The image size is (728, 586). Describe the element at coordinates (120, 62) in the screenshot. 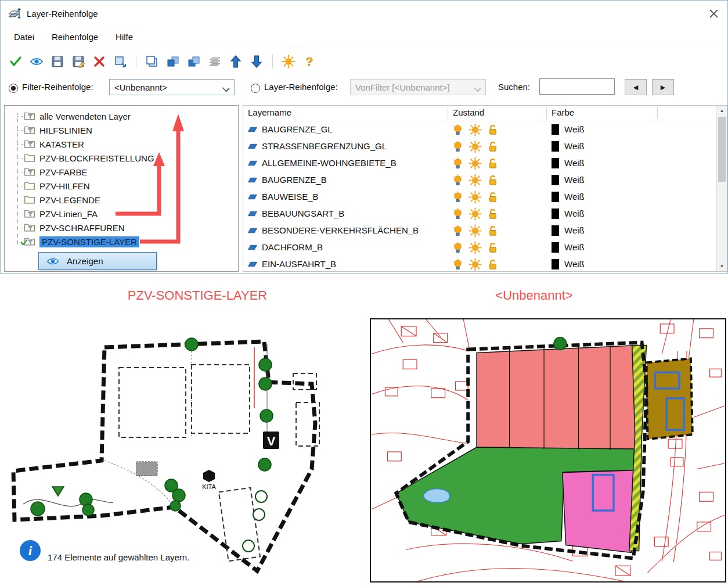

I see `new-square-icon` at that location.